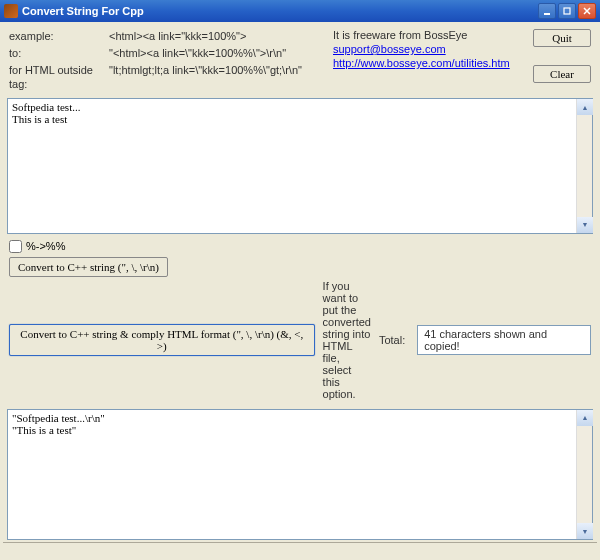 Image resolution: width=600 pixels, height=560 pixels. Describe the element at coordinates (428, 35) in the screenshot. I see `freeware-text: It is freeware from BossEye` at that location.